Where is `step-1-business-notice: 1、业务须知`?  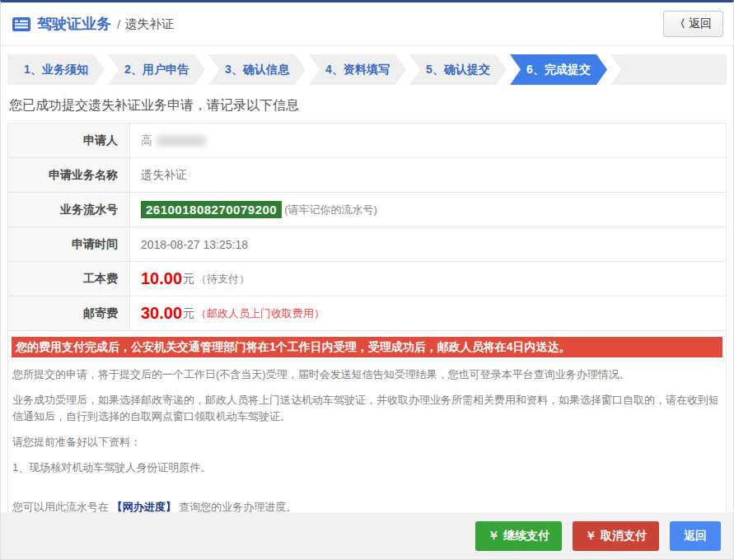
step-1-business-notice: 1、业务须知 is located at coordinates (56, 69).